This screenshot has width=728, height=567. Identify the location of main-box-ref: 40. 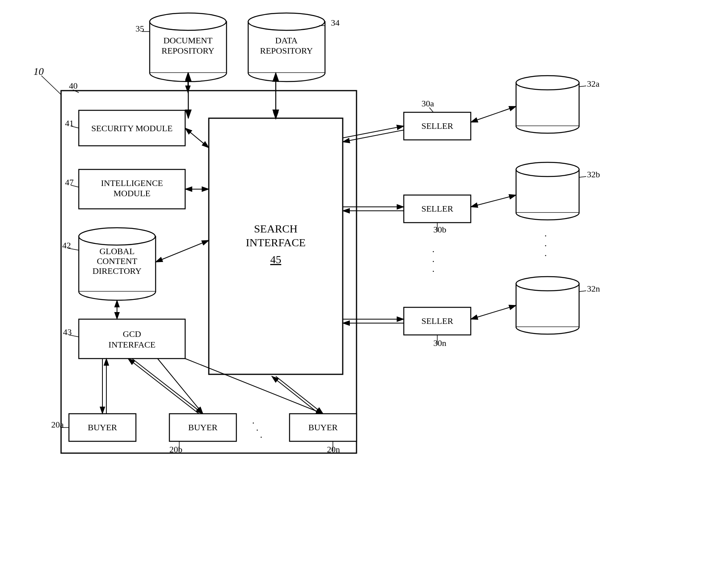
(73, 86).